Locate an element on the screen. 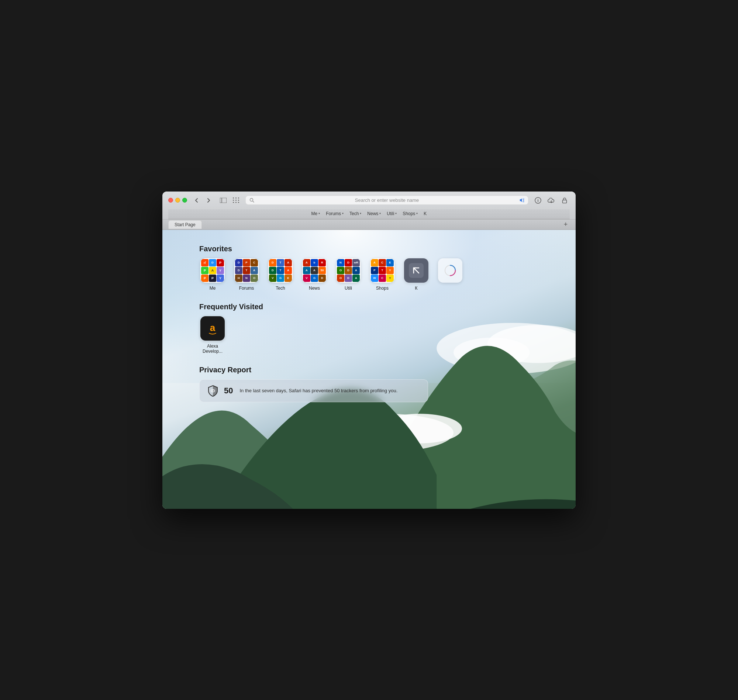 Image resolution: width=738 pixels, height=700 pixels. bookmark-shops: Shops ▾ is located at coordinates (410, 213).